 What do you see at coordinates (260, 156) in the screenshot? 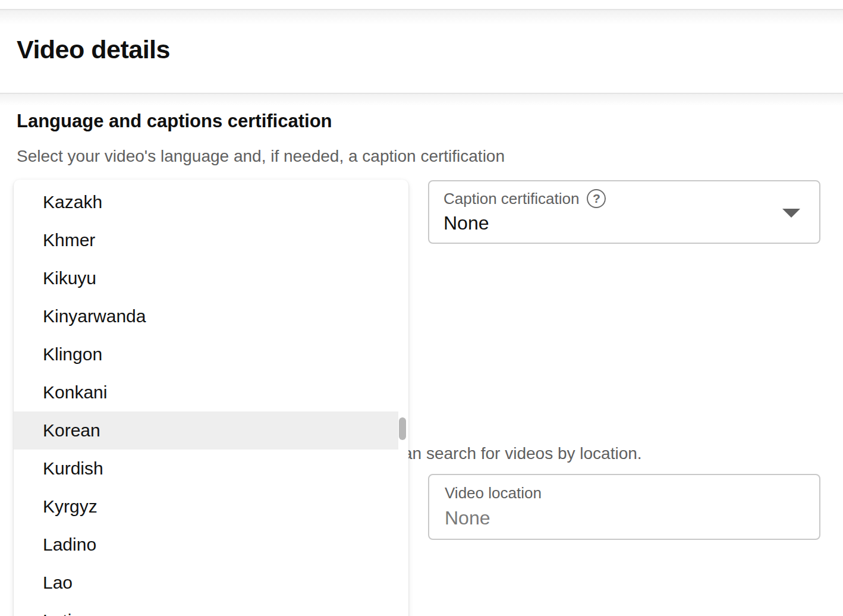
I see `language-section-description: Select your video's language and, if nee…` at bounding box center [260, 156].